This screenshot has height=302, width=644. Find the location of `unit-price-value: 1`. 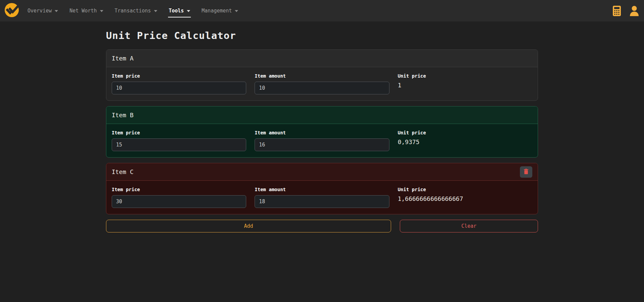

unit-price-value: 1 is located at coordinates (465, 85).